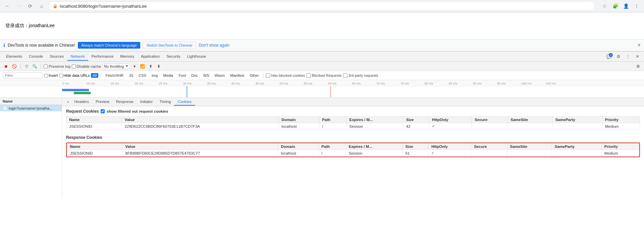 This screenshot has height=227, width=644. I want to click on filter-ws-button: WS, so click(206, 75).